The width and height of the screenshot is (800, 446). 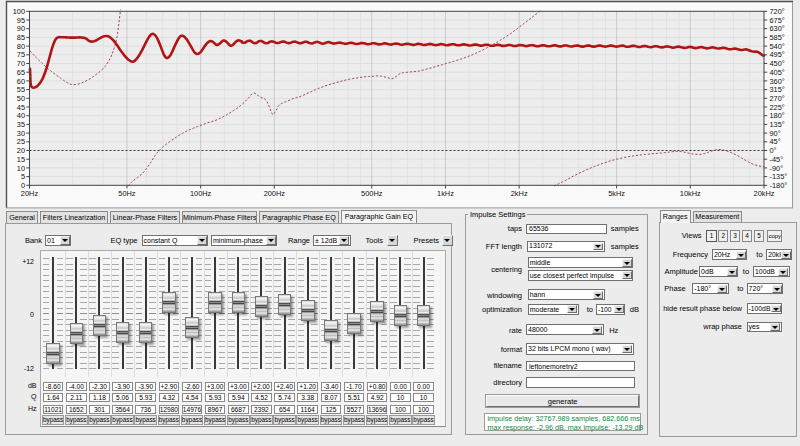 I want to click on svg-text: 200Hz, so click(x=275, y=194).